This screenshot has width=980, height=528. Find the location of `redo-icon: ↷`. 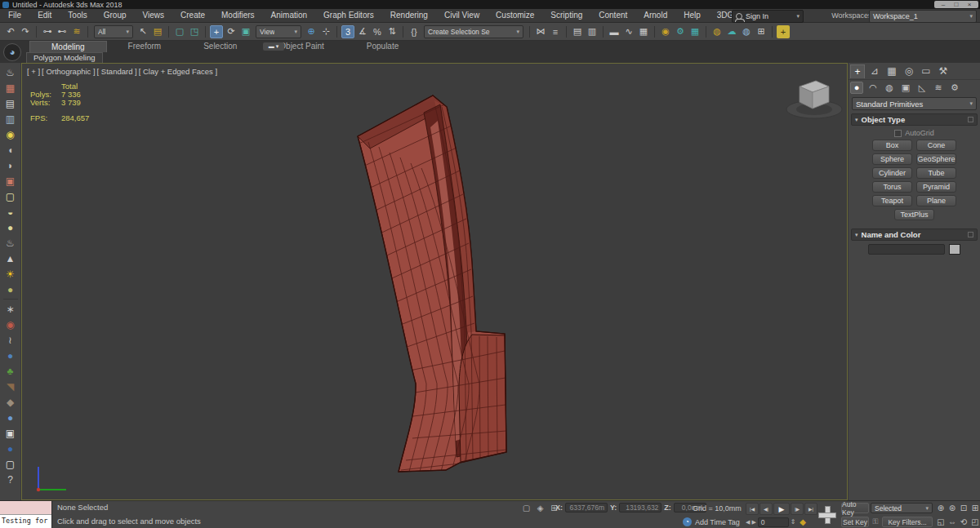

redo-icon: ↷ is located at coordinates (25, 32).